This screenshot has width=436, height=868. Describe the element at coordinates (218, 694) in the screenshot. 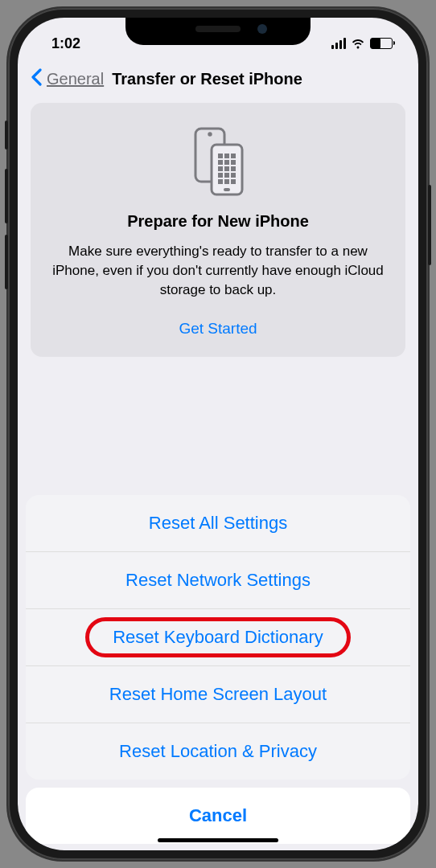

I see `reset-home-screen-layout: Reset Home Screen Layout` at that location.